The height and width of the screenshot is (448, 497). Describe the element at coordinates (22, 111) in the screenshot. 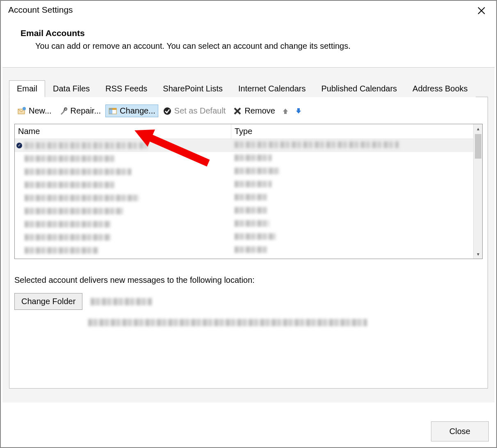

I see `new-mail-icon` at that location.